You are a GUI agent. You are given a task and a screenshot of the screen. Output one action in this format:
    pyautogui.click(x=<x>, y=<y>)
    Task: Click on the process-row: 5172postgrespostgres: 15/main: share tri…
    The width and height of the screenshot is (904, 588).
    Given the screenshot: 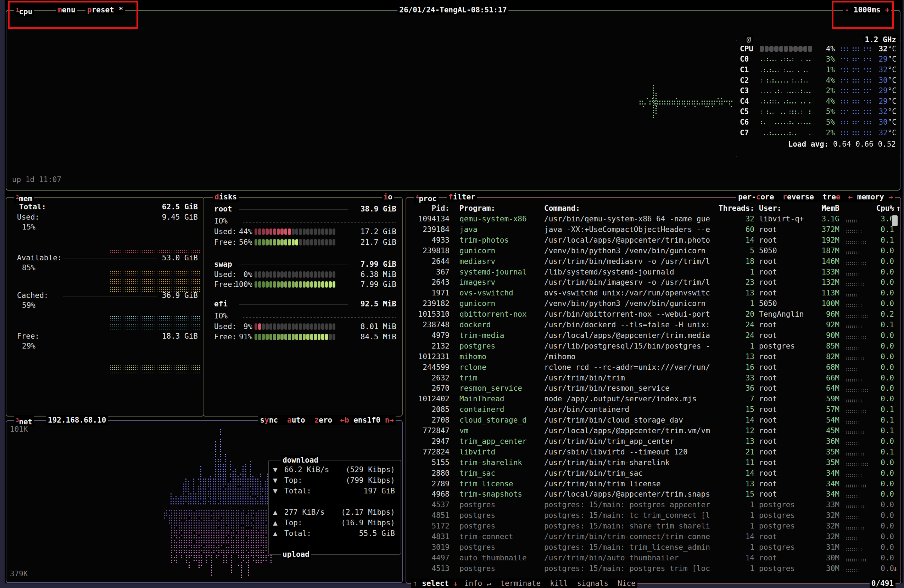 What is the action you would take?
    pyautogui.click(x=654, y=527)
    